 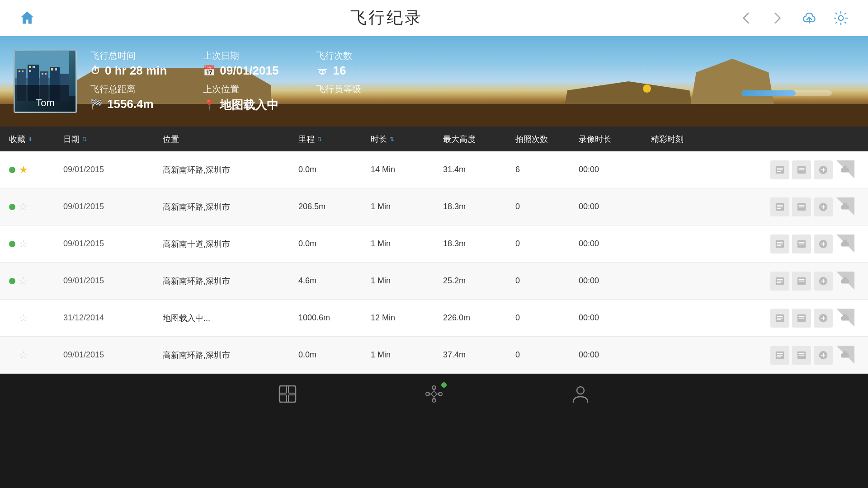 I want to click on sort-date-icon: ⇅, so click(x=85, y=139).